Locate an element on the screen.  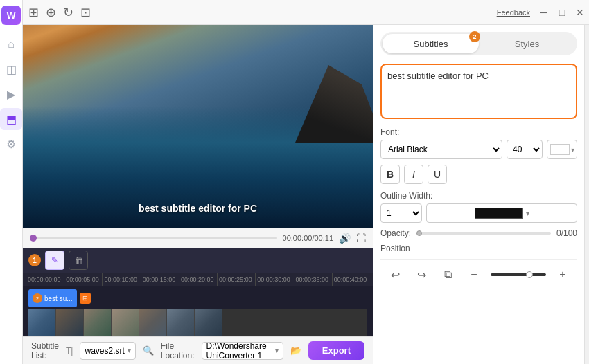
video-subtitle-overlay: best subtitle editor for PC is located at coordinates (198, 208).